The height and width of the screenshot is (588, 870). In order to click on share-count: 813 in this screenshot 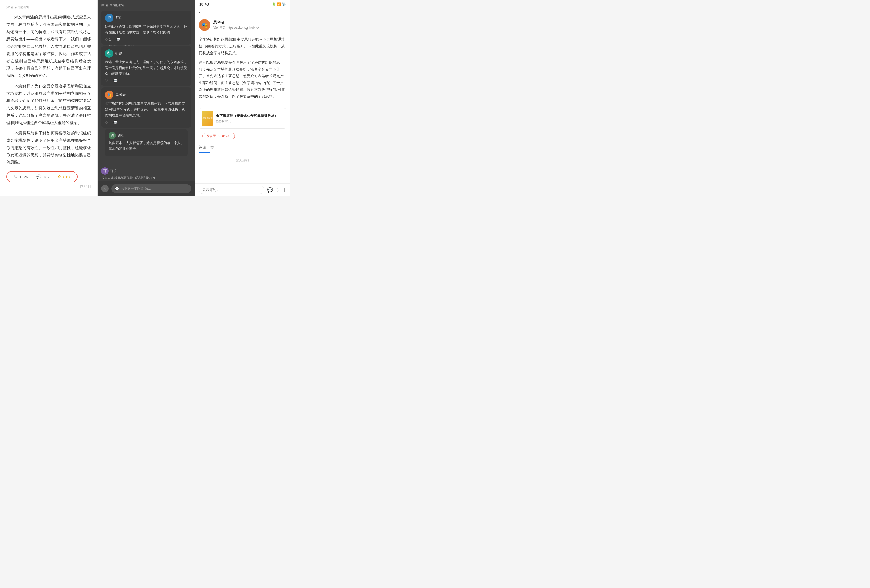, I will do `click(66, 177)`.